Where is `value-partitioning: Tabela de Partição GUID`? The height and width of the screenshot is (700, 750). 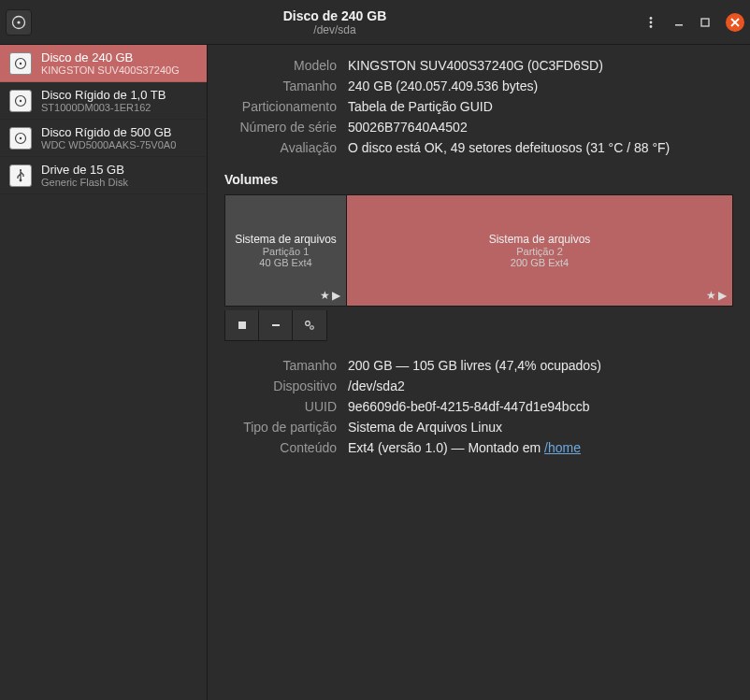
value-partitioning: Tabela de Partição GUID is located at coordinates (541, 107).